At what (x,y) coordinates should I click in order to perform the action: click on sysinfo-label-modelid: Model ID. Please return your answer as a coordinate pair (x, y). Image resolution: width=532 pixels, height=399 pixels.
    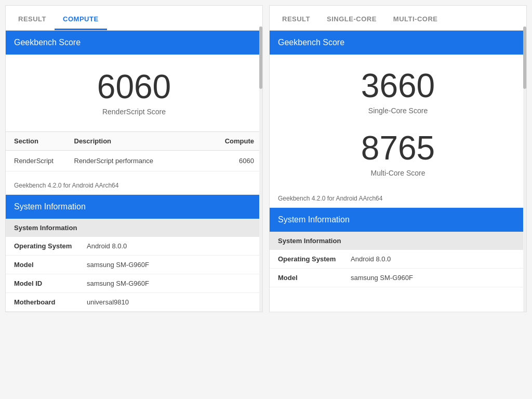
    Looking at the image, I should click on (50, 284).